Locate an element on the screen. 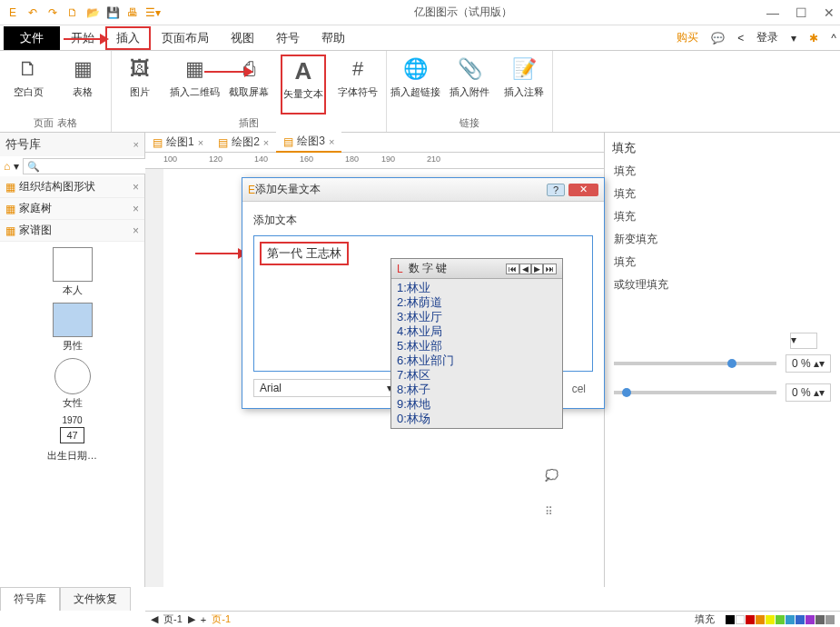 The image size is (840, 627). vector-text-button: A矢量文本 is located at coordinates (303, 85).